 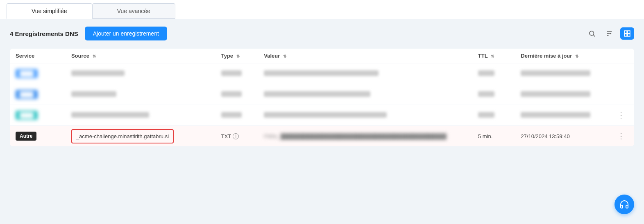 I want to click on sort-ttl-icon: ⇅, so click(x=492, y=56).